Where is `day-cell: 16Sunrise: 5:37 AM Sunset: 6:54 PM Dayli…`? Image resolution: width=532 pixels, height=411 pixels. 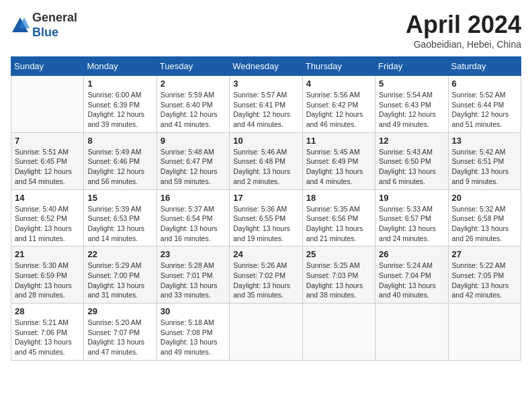
day-cell: 16Sunrise: 5:37 AM Sunset: 6:54 PM Dayli… is located at coordinates (193, 218).